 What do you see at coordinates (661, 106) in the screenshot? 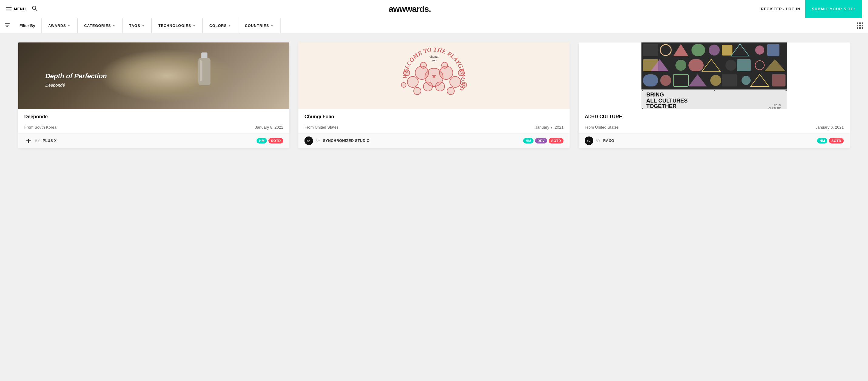
I see `svg-text: TOGETHER` at bounding box center [661, 106].